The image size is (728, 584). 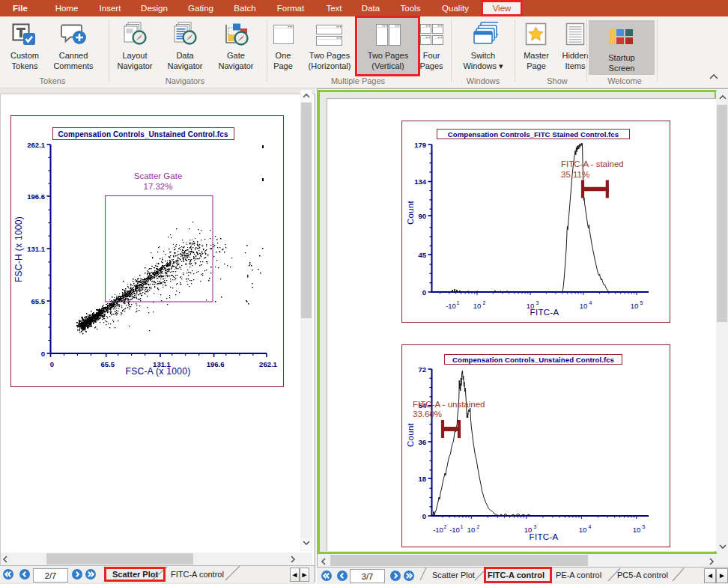 I want to click on svg-text: Scatter Gate, so click(x=159, y=176).